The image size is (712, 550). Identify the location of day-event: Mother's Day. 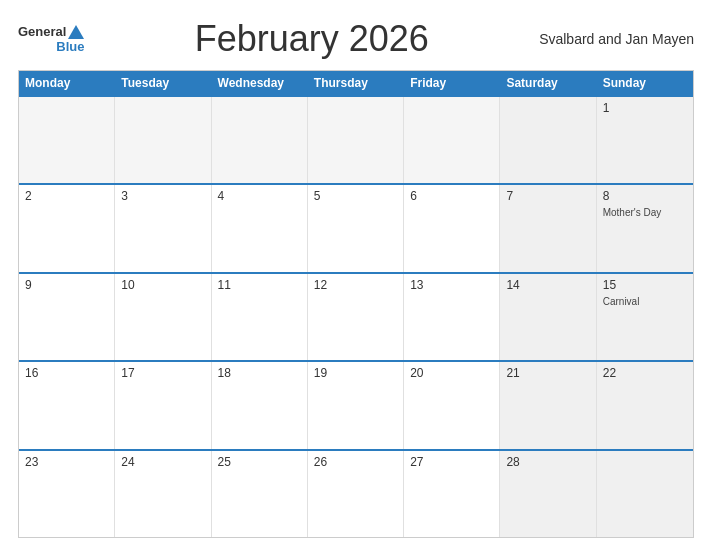
(645, 212).